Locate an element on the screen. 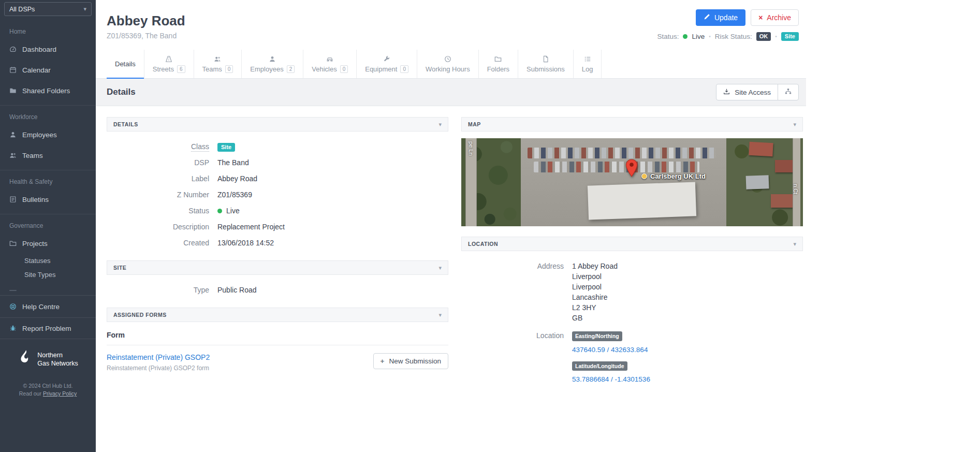 The height and width of the screenshot is (452, 980). sidebar-item-site-types: Site Types is located at coordinates (48, 274).